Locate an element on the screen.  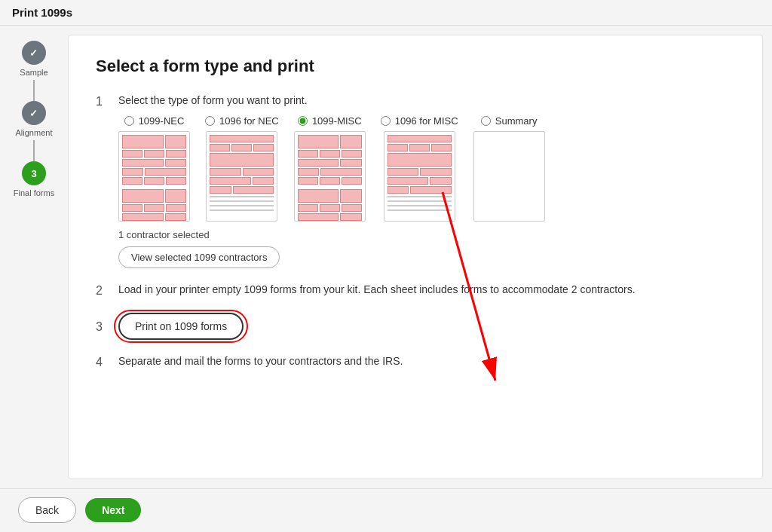
step-2-row: 2 Load in your printer empty 1099 forms … is located at coordinates (415, 291).